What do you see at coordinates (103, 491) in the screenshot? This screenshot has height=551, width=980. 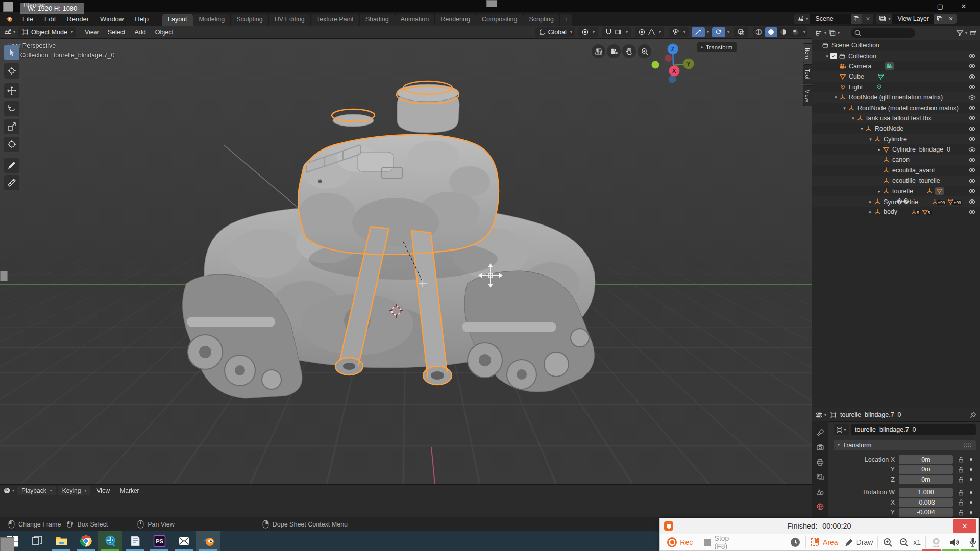 I see `timeline-menu-view: View` at bounding box center [103, 491].